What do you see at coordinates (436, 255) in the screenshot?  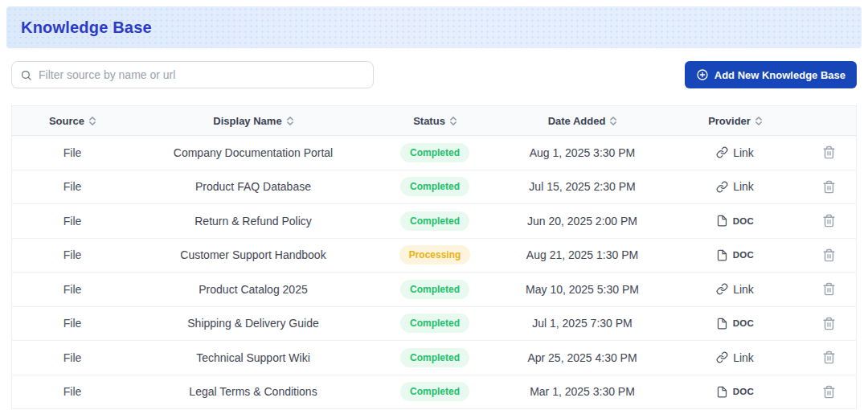 I see `status-badge: Processing` at bounding box center [436, 255].